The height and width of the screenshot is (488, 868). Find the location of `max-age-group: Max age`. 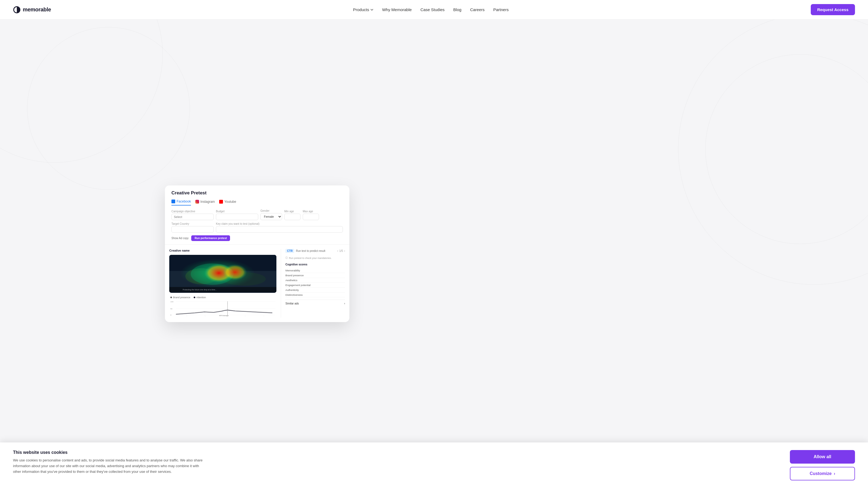

max-age-group: Max age is located at coordinates (311, 215).